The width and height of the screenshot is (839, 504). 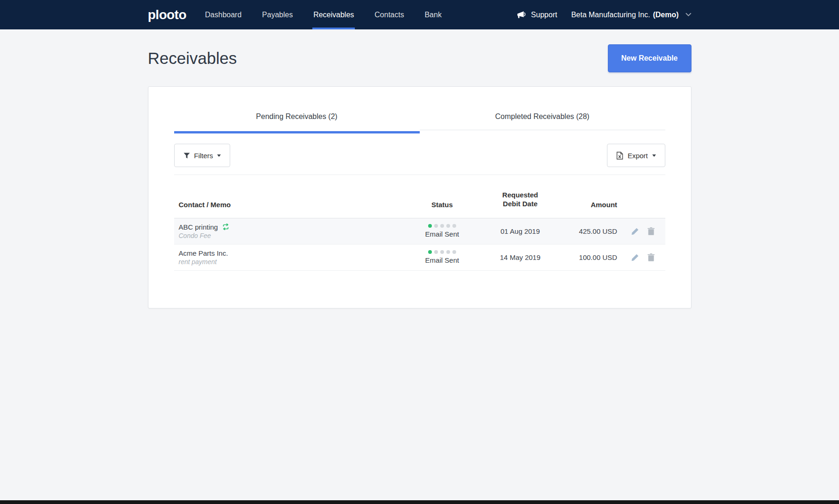 I want to click on requested-debit-date: 14 May 2019, so click(x=520, y=258).